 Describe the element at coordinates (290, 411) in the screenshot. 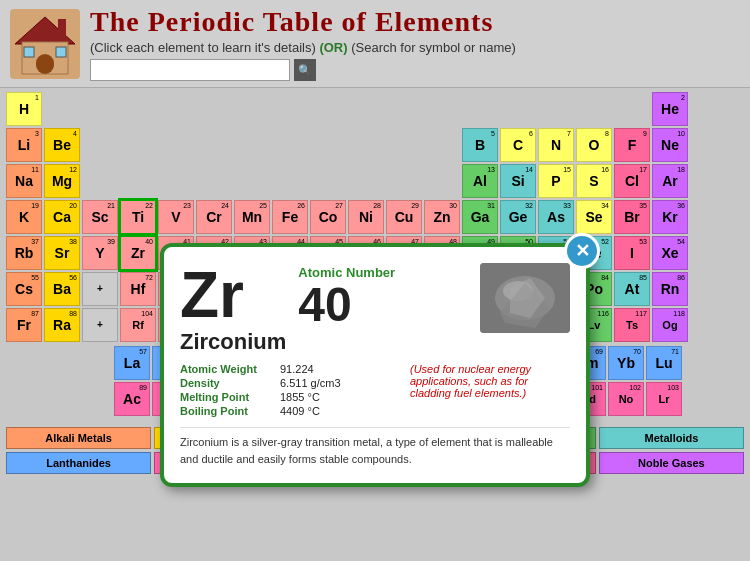

I see `prop-boiling: Boiling Point 4409 °C` at that location.